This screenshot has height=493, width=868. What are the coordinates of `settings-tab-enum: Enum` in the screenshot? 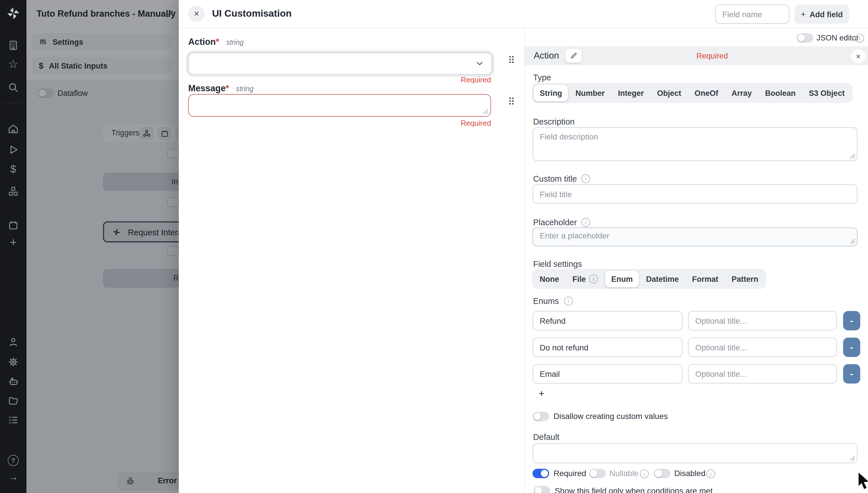 It's located at (622, 279).